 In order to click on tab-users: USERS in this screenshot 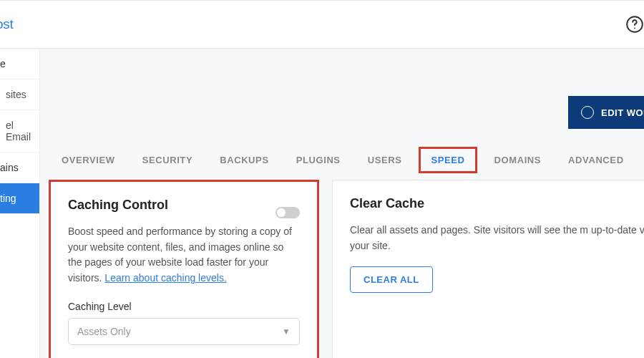, I will do `click(385, 160)`.